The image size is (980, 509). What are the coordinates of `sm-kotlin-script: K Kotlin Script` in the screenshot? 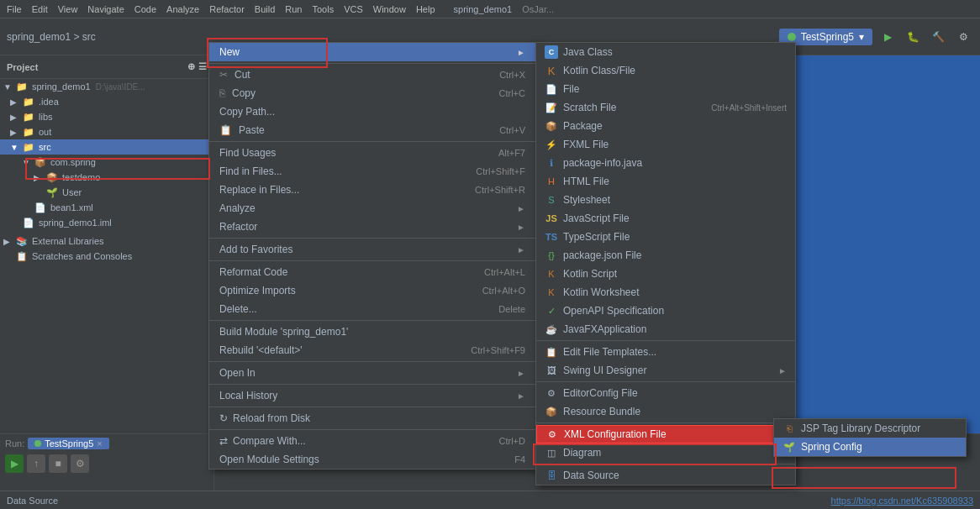 It's located at (666, 274).